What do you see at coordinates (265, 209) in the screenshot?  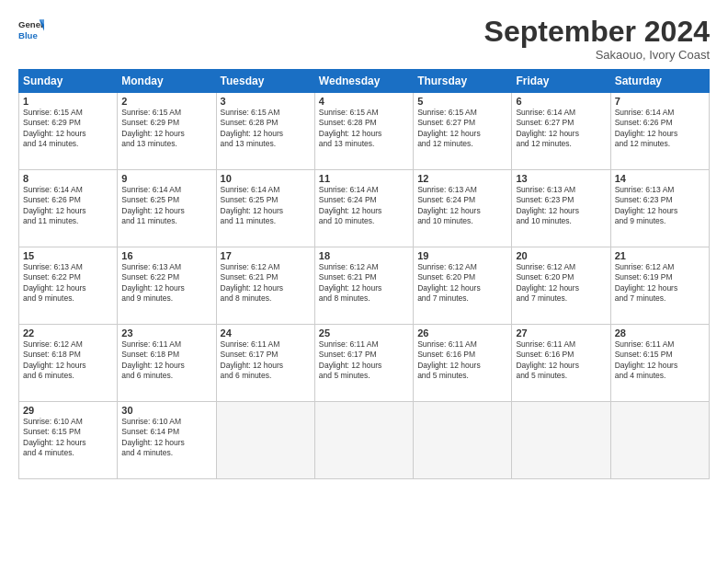 I see `table-row: 10Sunrise: 6:14 AMSunset: 6:25 PMDayligh…` at bounding box center [265, 209].